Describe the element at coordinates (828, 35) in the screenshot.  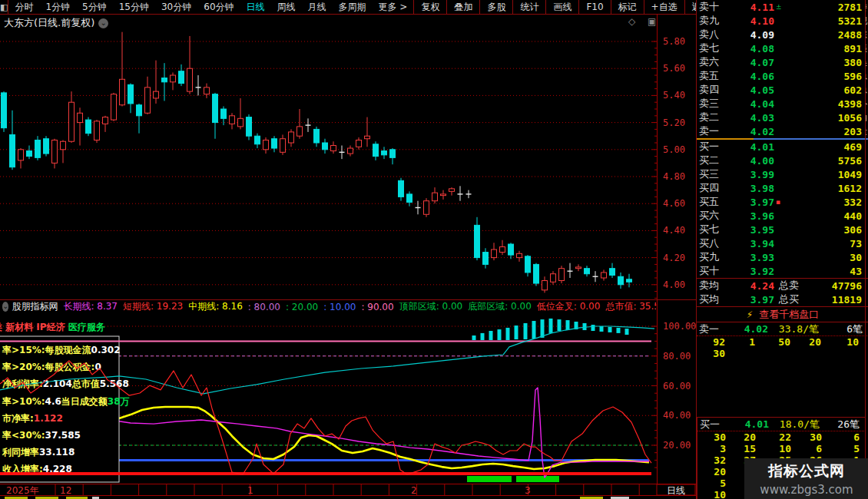
I see `level-volume: 2488` at that location.